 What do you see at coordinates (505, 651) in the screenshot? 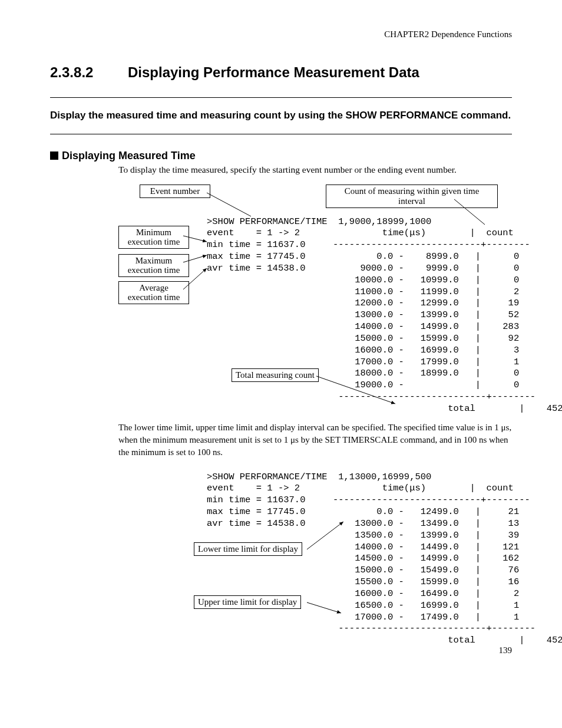
I see `page-number: 139` at bounding box center [505, 651].